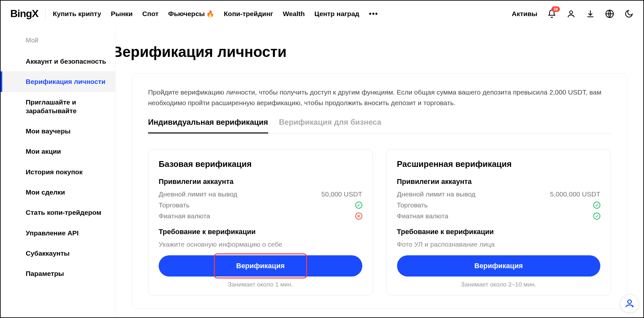 The height and width of the screenshot is (318, 644). What do you see at coordinates (629, 14) in the screenshot?
I see `dark-mode-icon` at bounding box center [629, 14].